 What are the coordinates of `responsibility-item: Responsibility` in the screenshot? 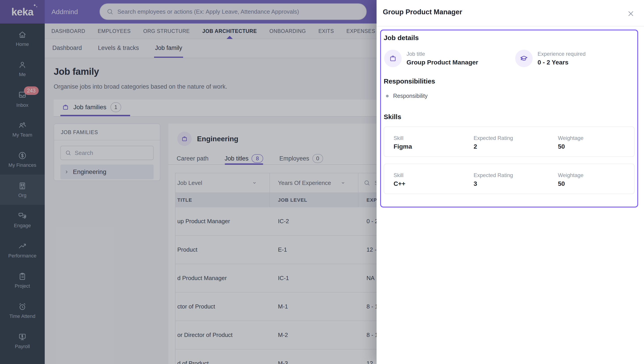 It's located at (509, 96).